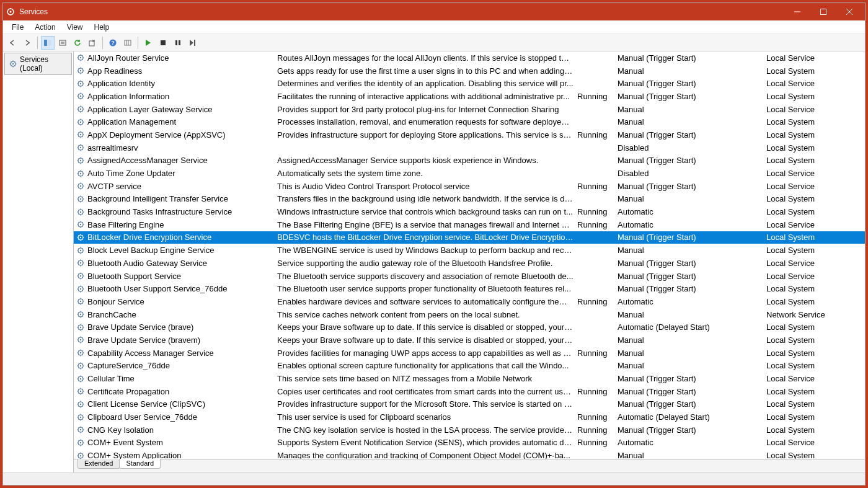  Describe the element at coordinates (816, 315) in the screenshot. I see `service-logon-as: Network Service` at that location.